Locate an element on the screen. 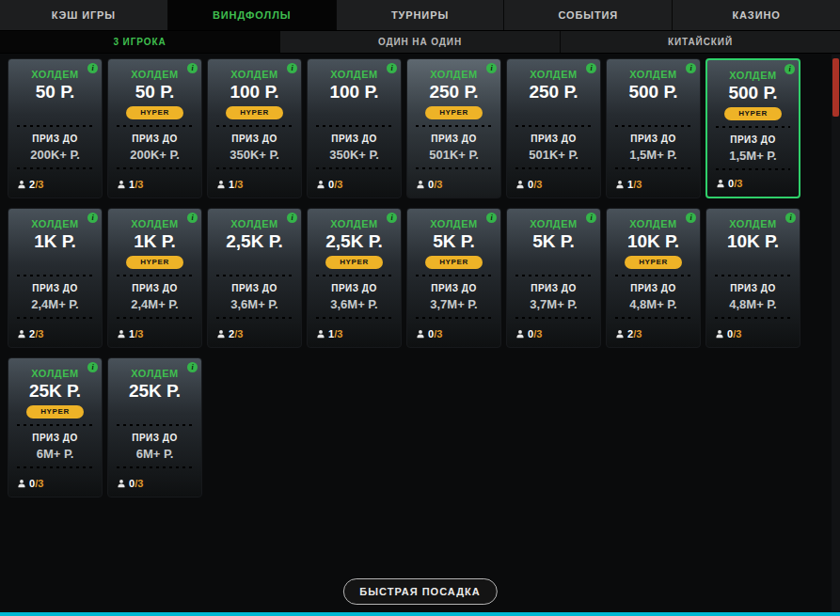 This screenshot has width=840, height=616. card-prize-value: 4,8M+ Р. is located at coordinates (753, 305).